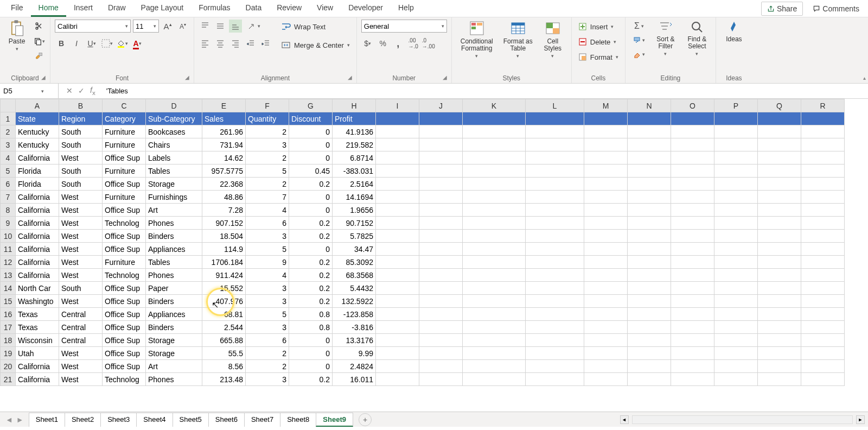 This screenshot has width=868, height=430. I want to click on cell: 5.4432, so click(354, 288).